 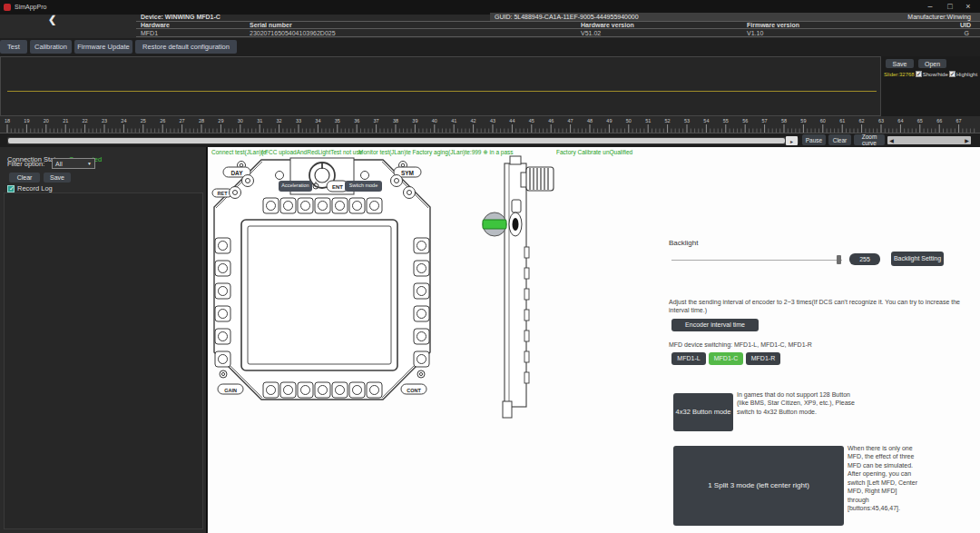 What do you see at coordinates (519, 287) in the screenshot?
I see `mfd-side-view` at bounding box center [519, 287].